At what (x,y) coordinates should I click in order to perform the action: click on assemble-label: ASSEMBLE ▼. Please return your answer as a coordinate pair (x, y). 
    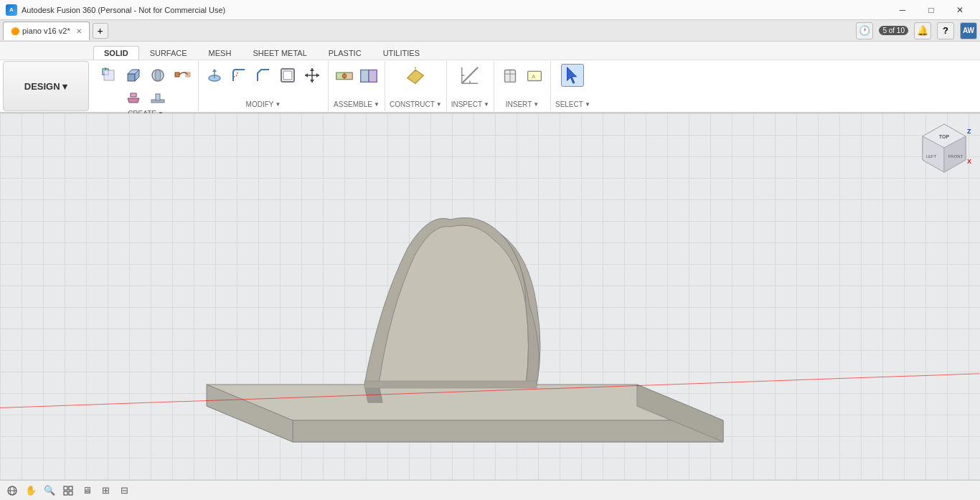
    Looking at the image, I should click on (357, 105).